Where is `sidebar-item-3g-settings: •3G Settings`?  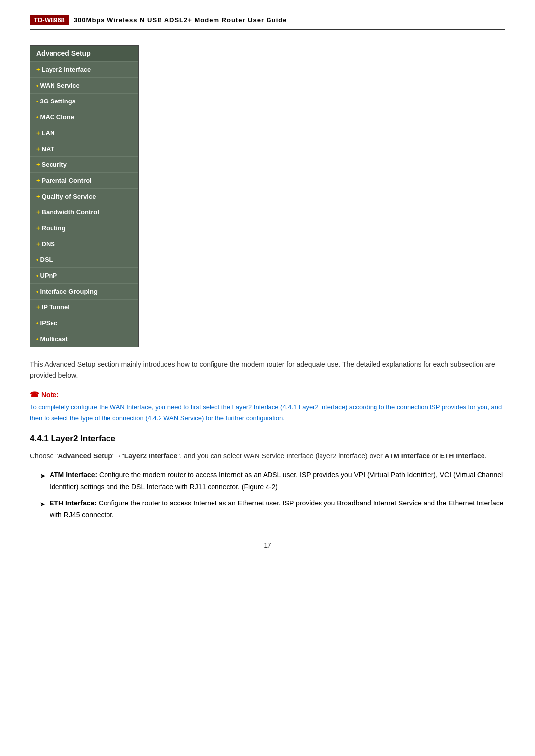 sidebar-item-3g-settings: •3G Settings is located at coordinates (84, 101).